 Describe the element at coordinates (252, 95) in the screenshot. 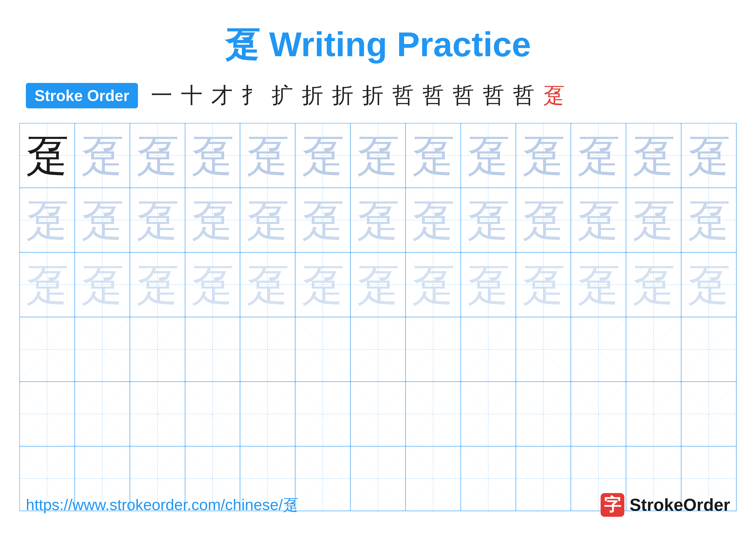

I see `stroke-4: 扌` at that location.